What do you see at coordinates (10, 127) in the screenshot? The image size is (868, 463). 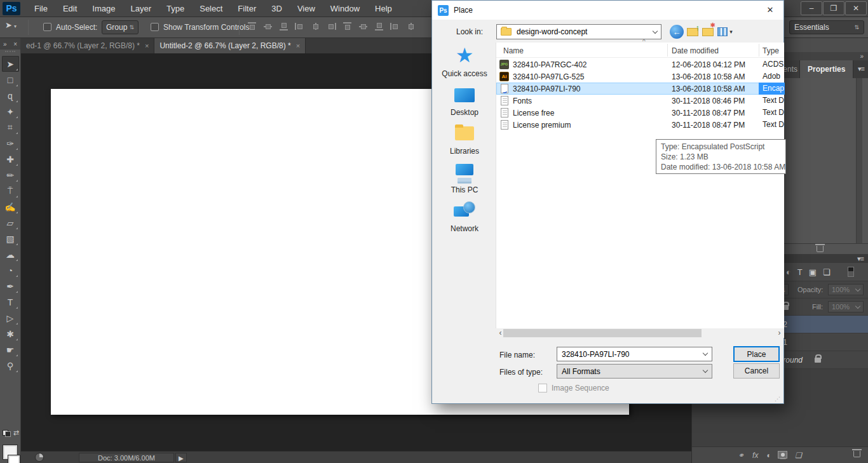 I see `crop-tool: ⌗` at bounding box center [10, 127].